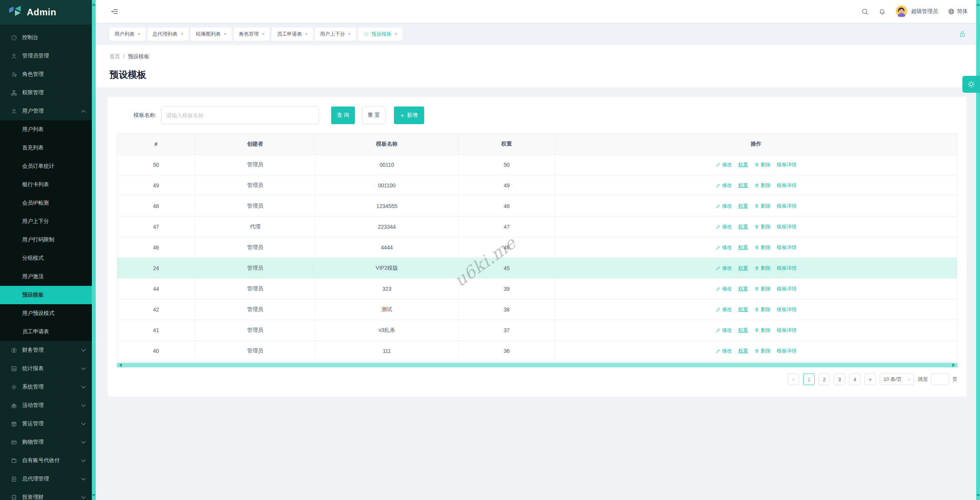 This screenshot has width=980, height=500. What do you see at coordinates (94, 250) in the screenshot?
I see `sidebar-scrollbar` at bounding box center [94, 250].